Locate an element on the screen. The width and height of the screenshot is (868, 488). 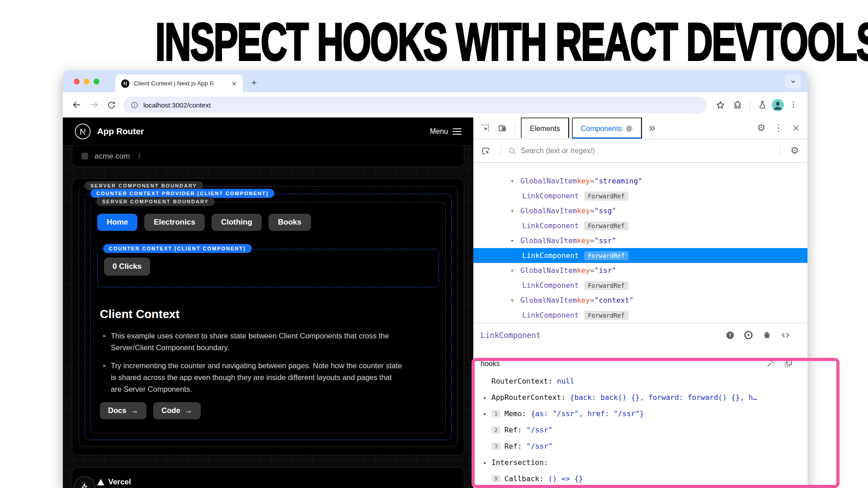
arrow-right-icon: → is located at coordinates (135, 411).